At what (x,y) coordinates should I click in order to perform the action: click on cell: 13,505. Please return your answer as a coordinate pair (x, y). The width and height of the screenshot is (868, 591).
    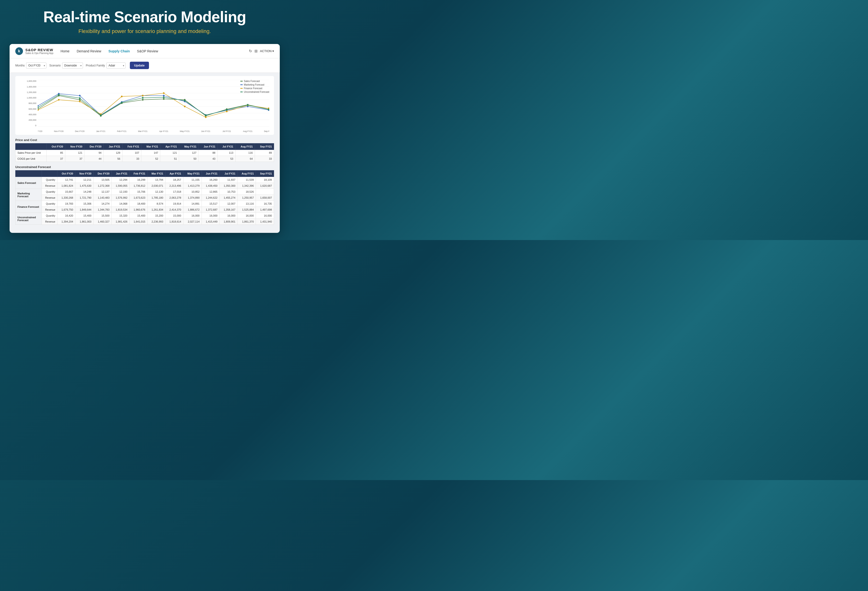
    Looking at the image, I should click on (102, 180).